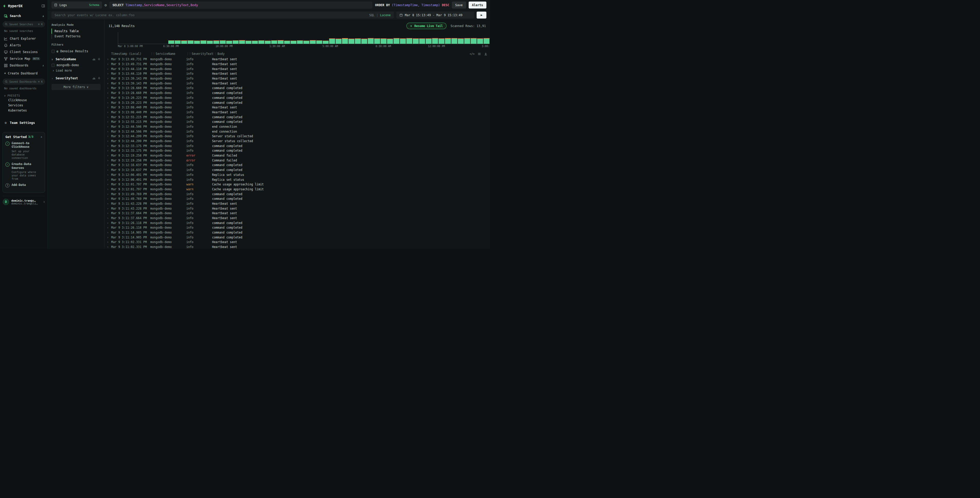  Describe the element at coordinates (24, 150) in the screenshot. I see `get-started-item: ✓Connect to ClickHouseSet up your databa…` at that location.